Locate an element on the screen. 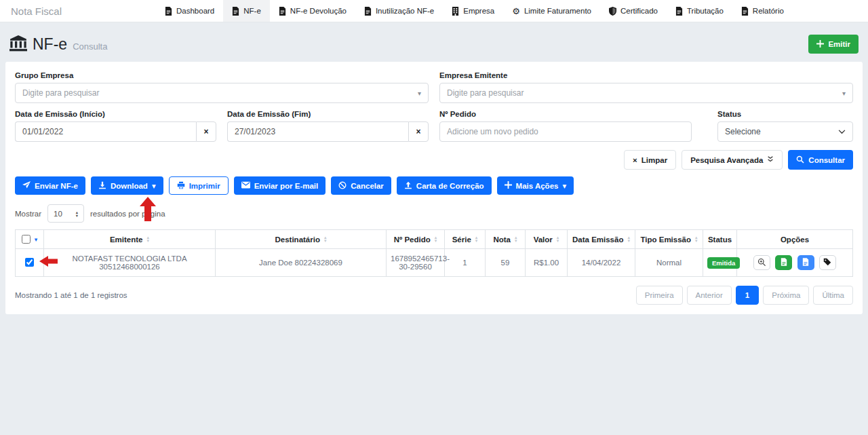 Image resolution: width=868 pixels, height=435 pixels. pedido-input is located at coordinates (566, 132).